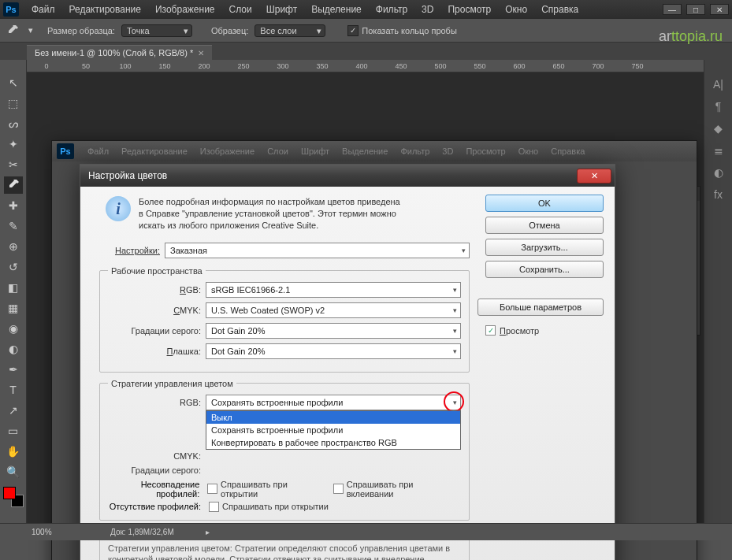 The image size is (732, 560). I want to click on sample-layers-select: Все слои, so click(290, 31).